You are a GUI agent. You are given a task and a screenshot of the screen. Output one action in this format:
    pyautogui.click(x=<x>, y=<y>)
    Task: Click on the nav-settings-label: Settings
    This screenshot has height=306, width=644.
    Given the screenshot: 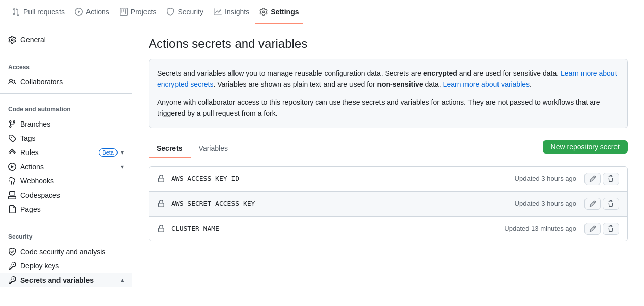 What is the action you would take?
    pyautogui.click(x=285, y=12)
    